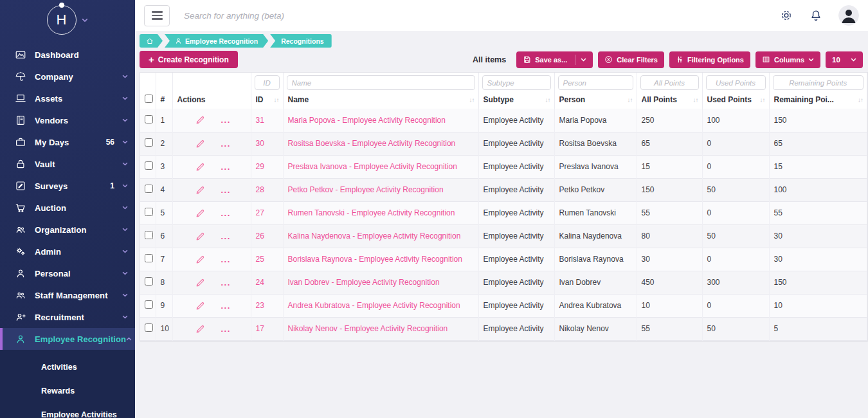 This screenshot has width=868, height=418. What do you see at coordinates (260, 167) in the screenshot?
I see `row-id-link: 29` at bounding box center [260, 167].